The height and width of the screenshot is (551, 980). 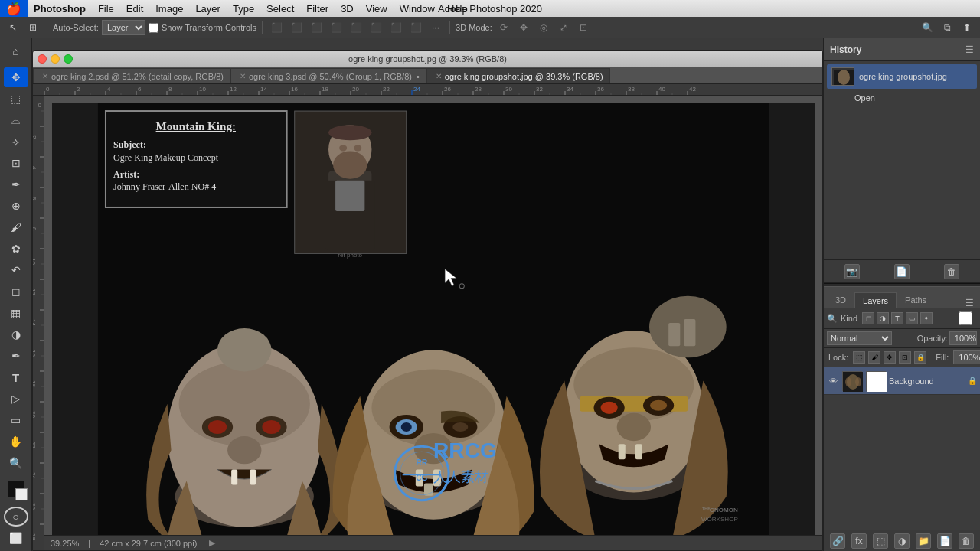 What do you see at coordinates (838, 541) in the screenshot?
I see `link-layers-button: 🔗` at bounding box center [838, 541].